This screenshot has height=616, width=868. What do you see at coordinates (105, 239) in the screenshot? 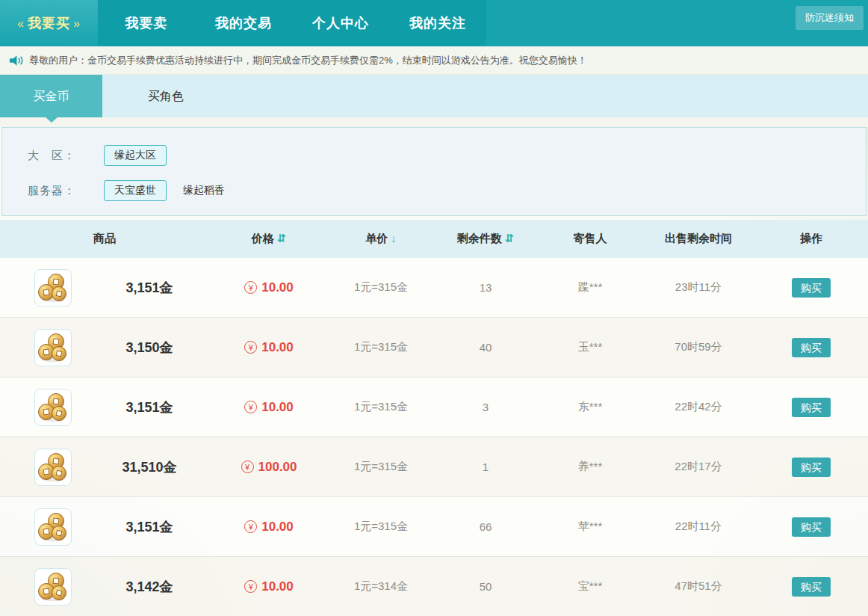
I see `column-header: 商品` at bounding box center [105, 239].